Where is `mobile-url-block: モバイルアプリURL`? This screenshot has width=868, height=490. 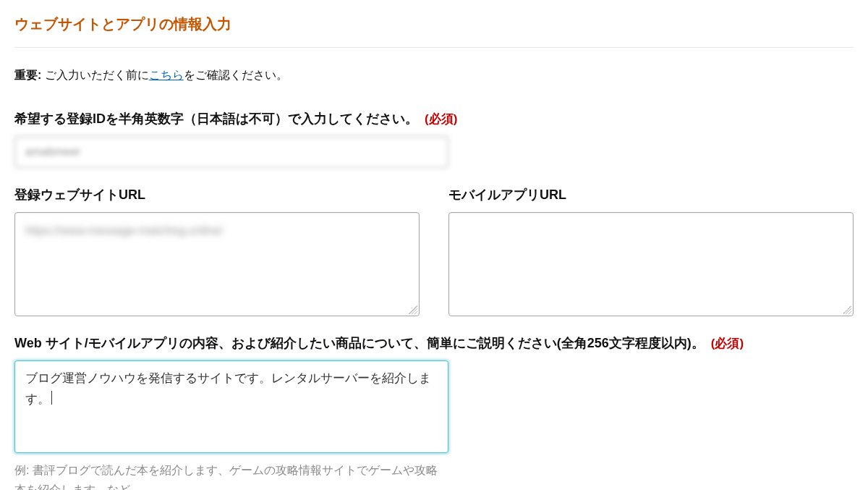 mobile-url-block: モバイルアプリURL is located at coordinates (651, 250).